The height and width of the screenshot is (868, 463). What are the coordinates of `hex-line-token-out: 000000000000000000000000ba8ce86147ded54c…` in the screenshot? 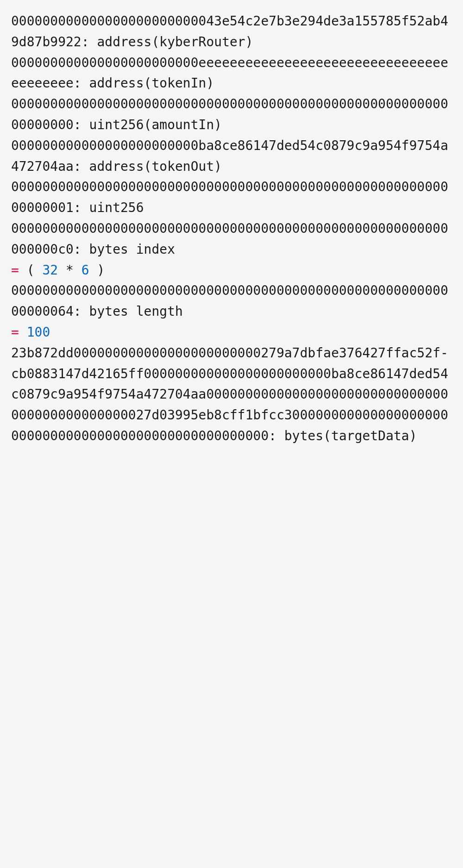 It's located at (232, 156).